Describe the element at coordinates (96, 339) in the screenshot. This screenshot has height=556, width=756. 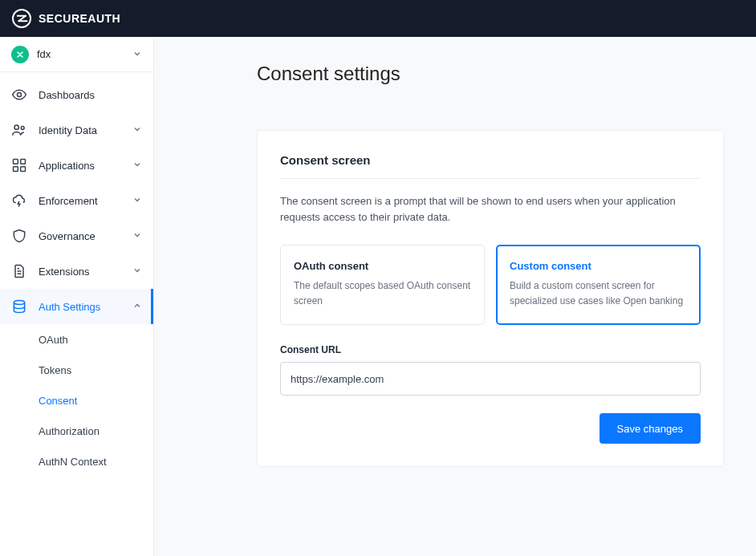
I see `sidebar-item-oauth: OAuth` at that location.